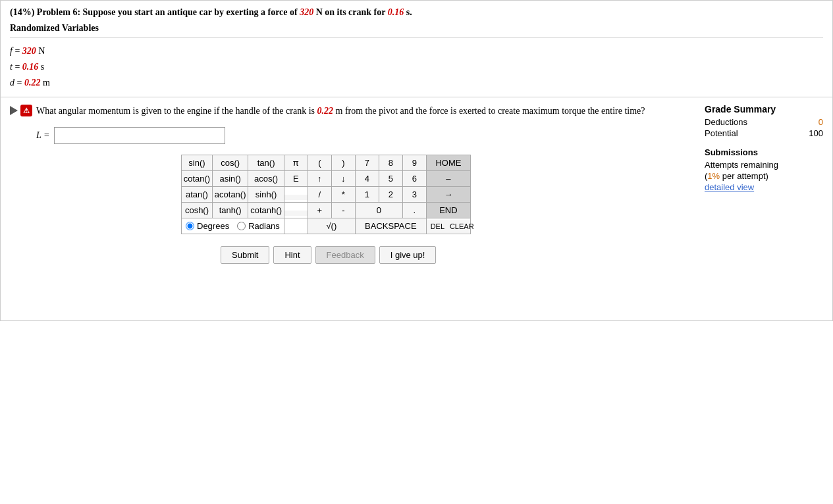  I want to click on num5-button: 5, so click(391, 179).